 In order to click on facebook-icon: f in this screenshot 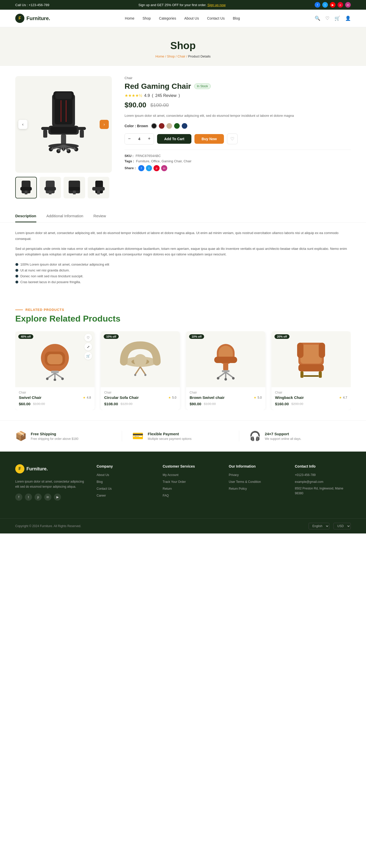, I will do `click(318, 5)`.